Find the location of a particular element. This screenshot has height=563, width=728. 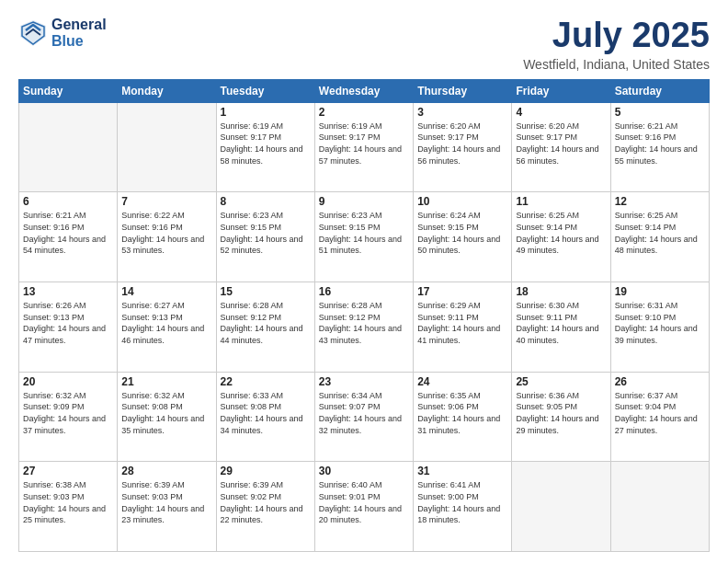

day-number: 21 is located at coordinates (166, 382).